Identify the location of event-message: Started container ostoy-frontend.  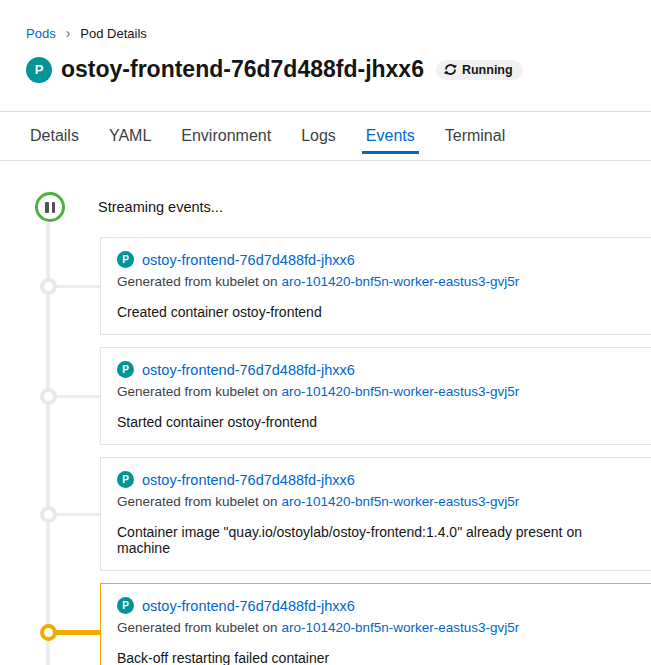
(376, 422).